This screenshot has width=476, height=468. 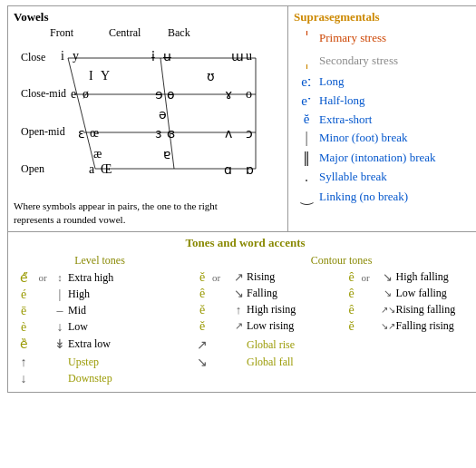 I want to click on extra-high-sym: é̋, so click(x=24, y=278).